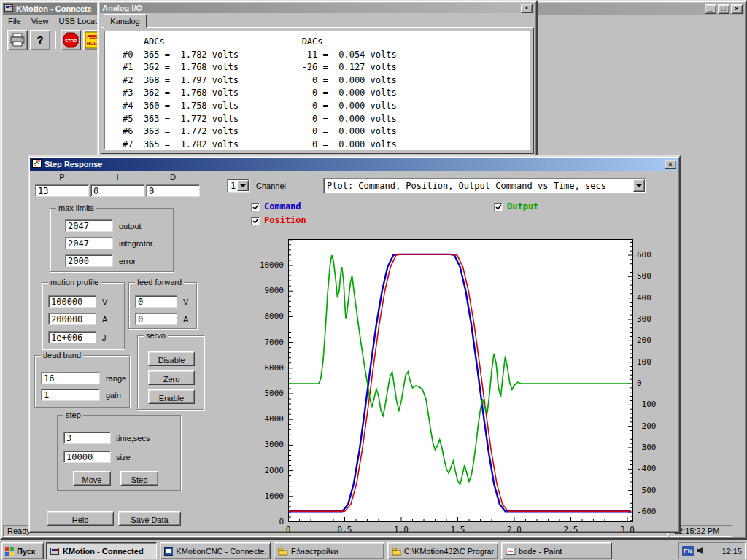  What do you see at coordinates (71, 40) in the screenshot?
I see `stop-icon: STOP` at bounding box center [71, 40].